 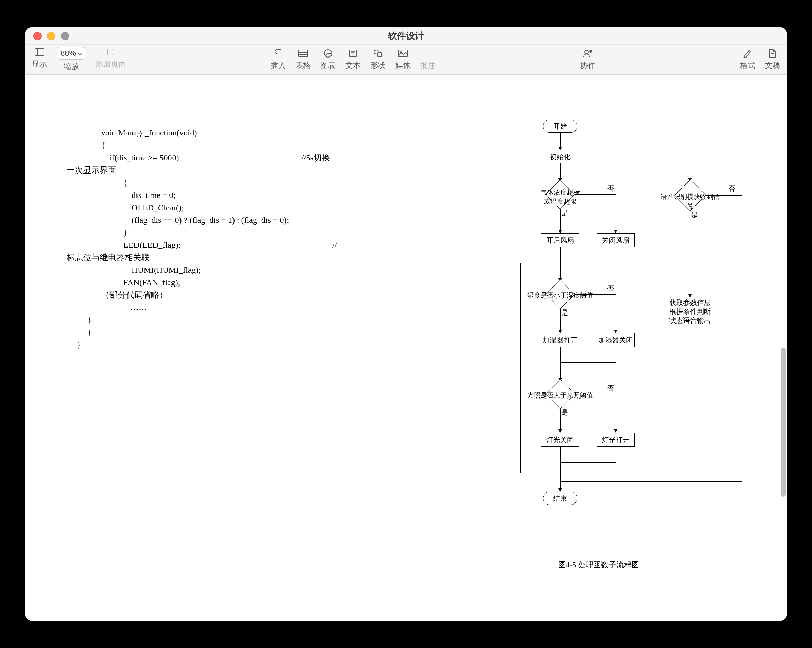 What do you see at coordinates (615, 440) in the screenshot?
I see `flow-light-on: 灯光打开` at bounding box center [615, 440].